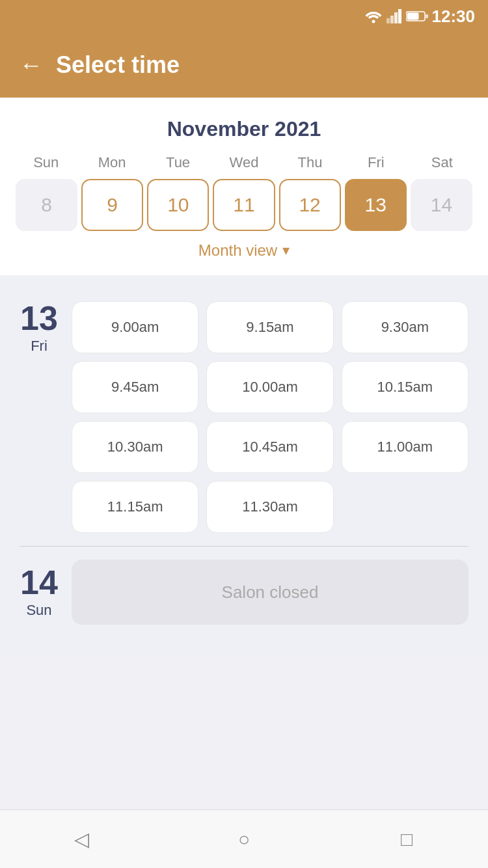  What do you see at coordinates (269, 447) in the screenshot?
I see `slot-1045am: 10.45am` at bounding box center [269, 447].